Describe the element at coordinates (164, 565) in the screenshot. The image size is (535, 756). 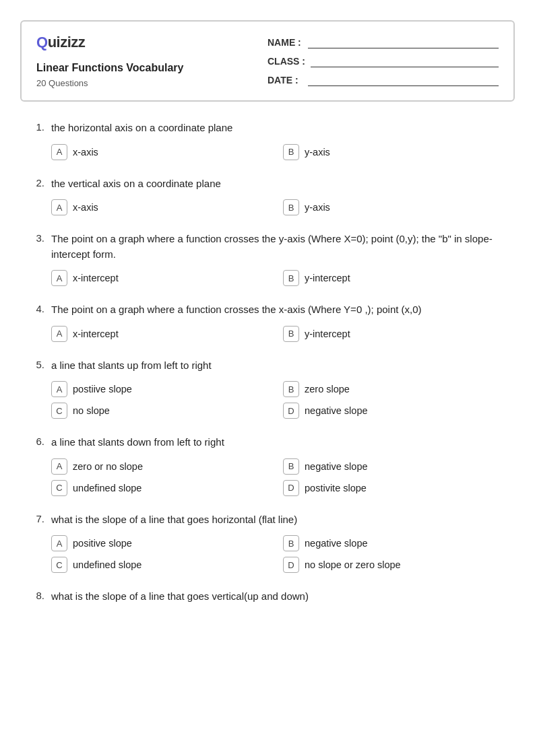
I see `option-7c: C undefined slope` at that location.